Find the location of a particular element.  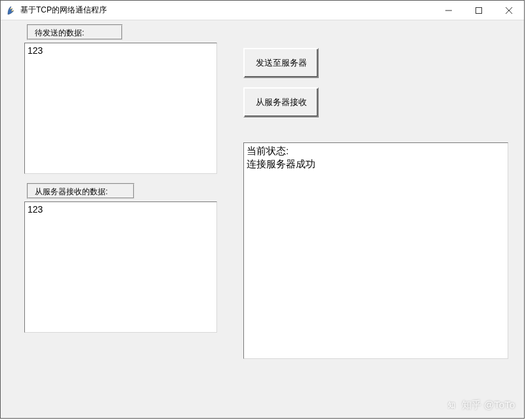

recv-button-label: 从服务器接收 is located at coordinates (281, 102).